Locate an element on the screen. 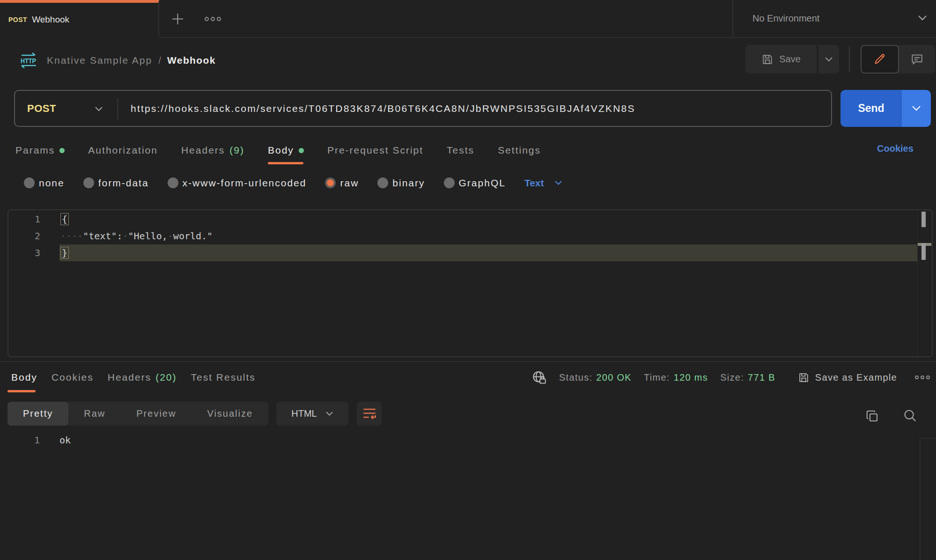 This screenshot has height=560, width=936. response-tab-body-label: Body is located at coordinates (24, 377).